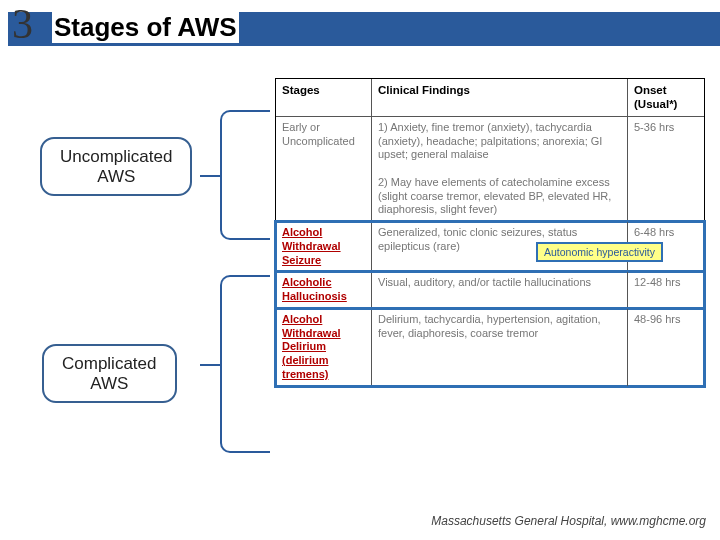 The width and height of the screenshot is (720, 540). Describe the element at coordinates (146, 28) in the screenshot. I see `slide-title: Stages of AWS` at that location.